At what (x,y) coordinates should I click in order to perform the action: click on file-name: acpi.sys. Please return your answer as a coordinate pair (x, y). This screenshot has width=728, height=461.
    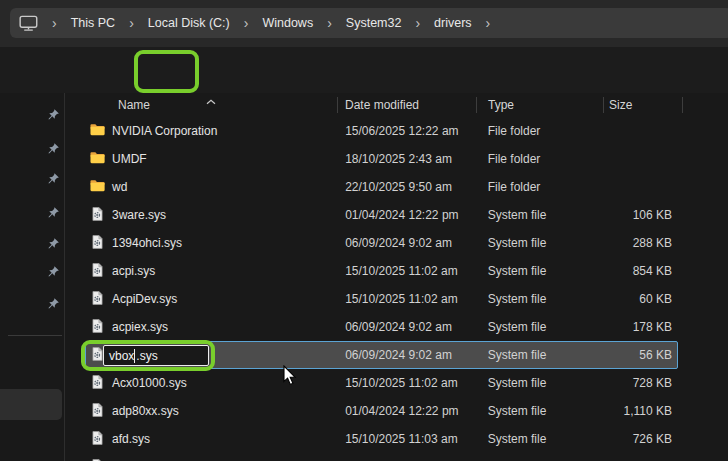
    Looking at the image, I should click on (134, 271).